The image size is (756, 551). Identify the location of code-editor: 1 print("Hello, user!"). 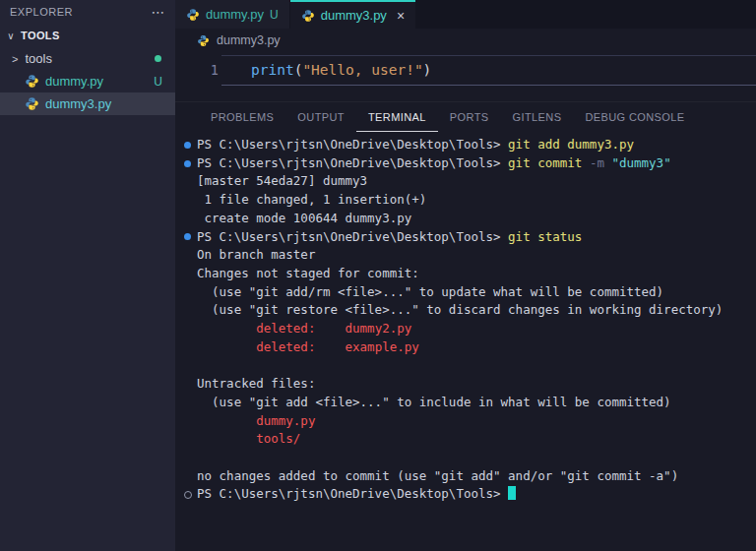
(466, 77).